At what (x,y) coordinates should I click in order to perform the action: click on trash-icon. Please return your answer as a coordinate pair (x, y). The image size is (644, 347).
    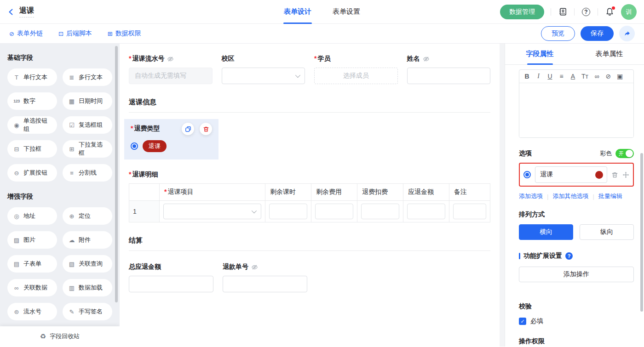
    Looking at the image, I should click on (206, 129).